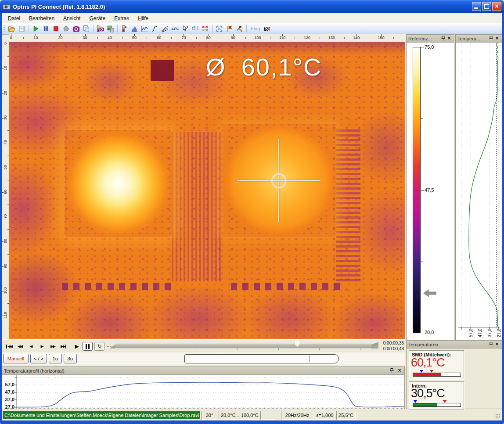  I want to click on open-file-icon, so click(11, 29).